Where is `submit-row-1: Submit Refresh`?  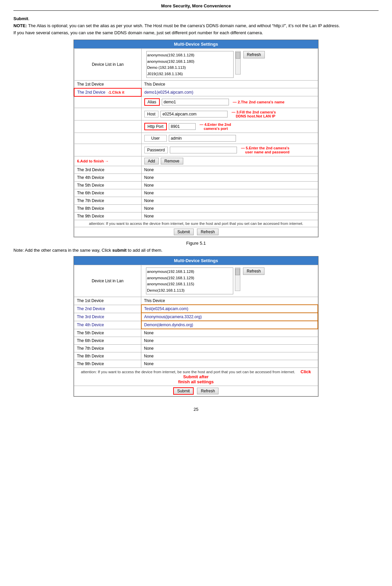
submit-row-1: Submit Refresh is located at coordinates (196, 232).